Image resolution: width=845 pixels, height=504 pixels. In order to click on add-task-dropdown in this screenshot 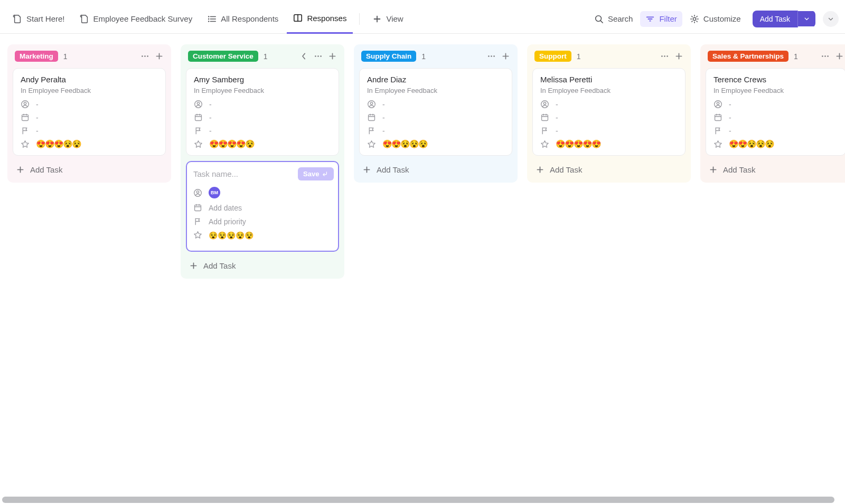, I will do `click(807, 19)`.